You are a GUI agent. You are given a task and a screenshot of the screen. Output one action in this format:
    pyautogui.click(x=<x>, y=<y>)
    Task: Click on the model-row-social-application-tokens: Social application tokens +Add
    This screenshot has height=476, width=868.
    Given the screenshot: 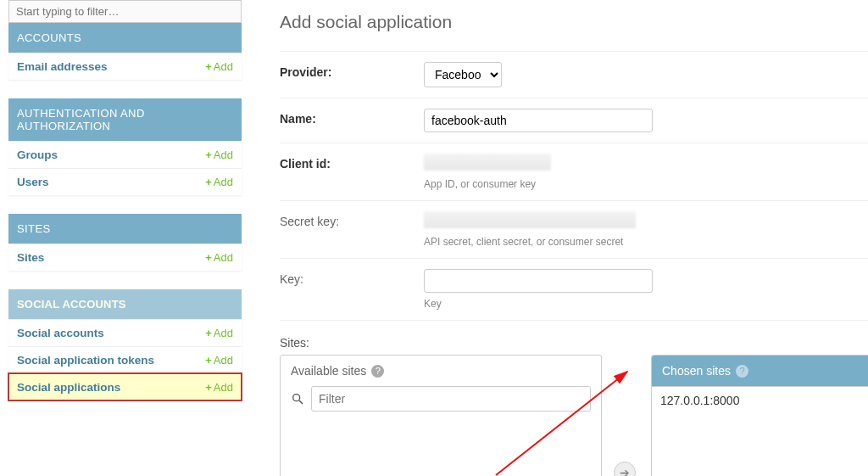 What is the action you would take?
    pyautogui.click(x=125, y=360)
    